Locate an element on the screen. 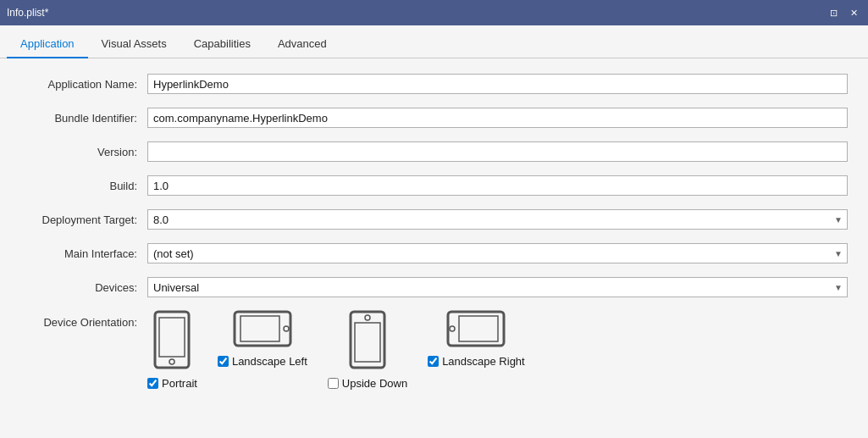  bundle-identifier-label: Bundle Identifier: is located at coordinates (84, 119).